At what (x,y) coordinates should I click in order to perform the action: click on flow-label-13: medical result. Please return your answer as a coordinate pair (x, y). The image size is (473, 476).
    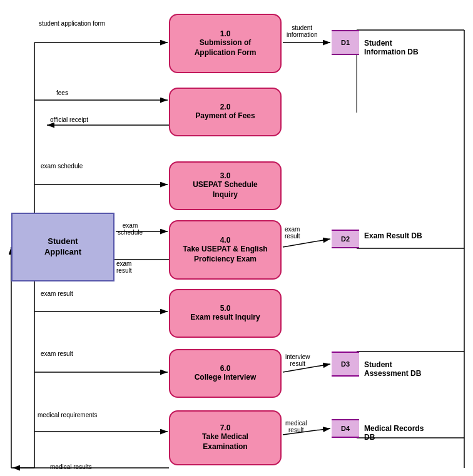
    Looking at the image, I should click on (296, 423).